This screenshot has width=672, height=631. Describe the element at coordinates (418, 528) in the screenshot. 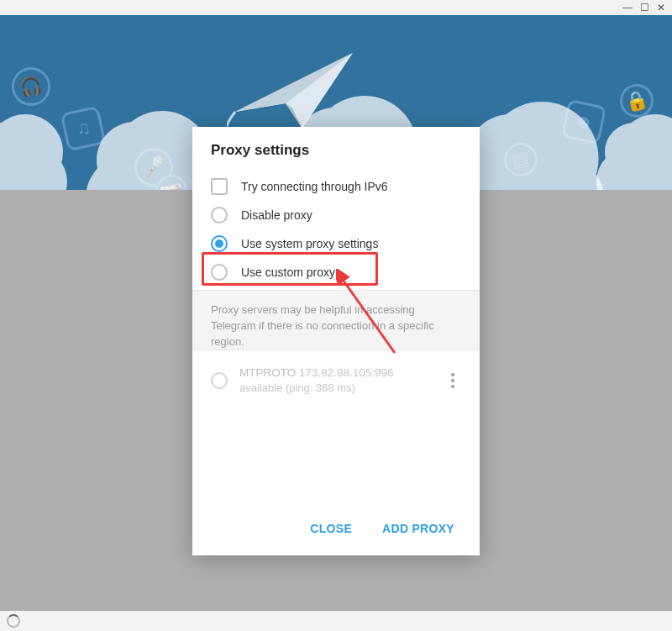

I see `add-proxy-button: ADD PROXY` at that location.